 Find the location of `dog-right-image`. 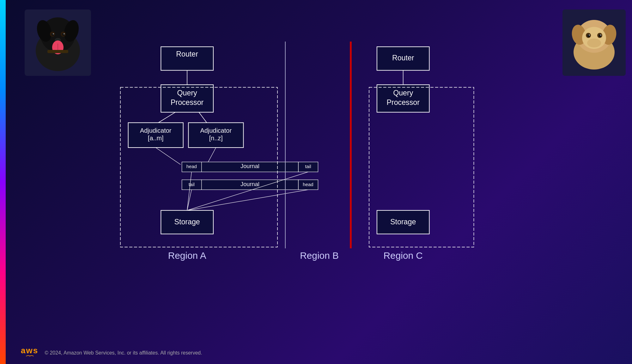

dog-right-image is located at coordinates (594, 43).